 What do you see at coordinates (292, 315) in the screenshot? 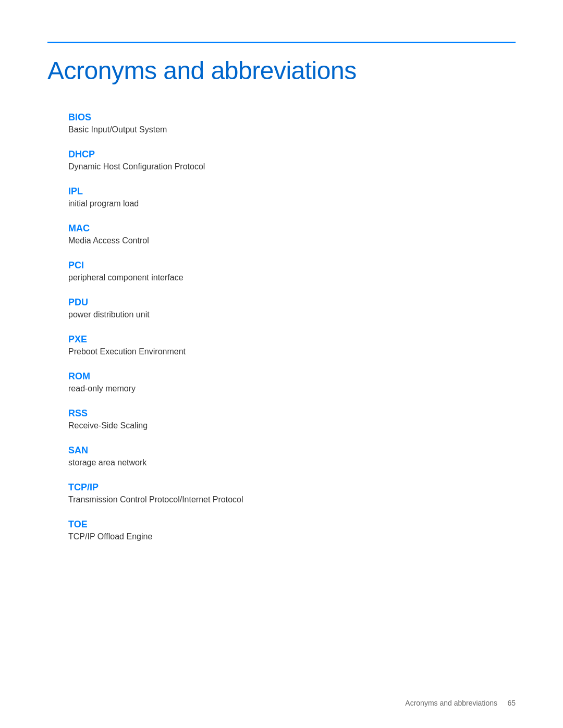
I see `acronym-definition: power distribution unit` at bounding box center [292, 315].